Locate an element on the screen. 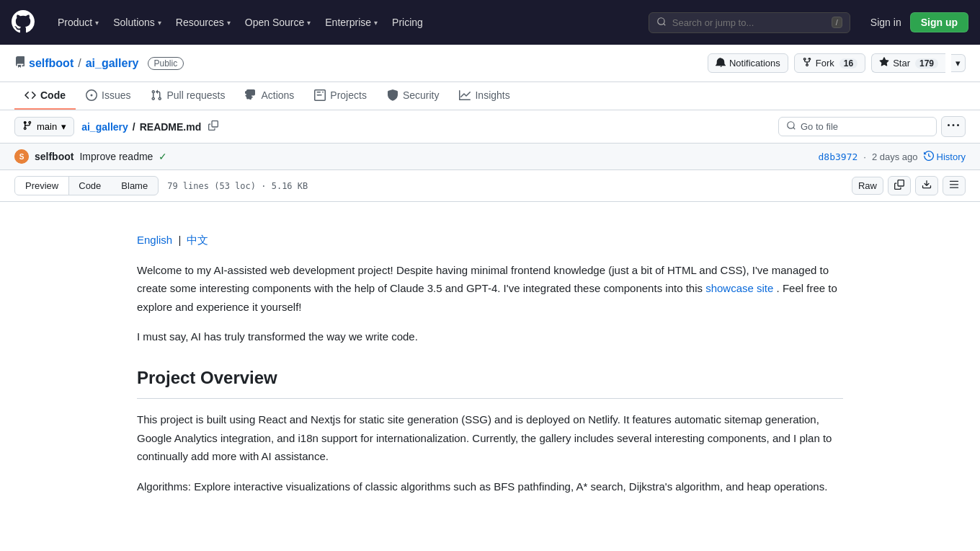  commit-message: Improve readme is located at coordinates (116, 157).